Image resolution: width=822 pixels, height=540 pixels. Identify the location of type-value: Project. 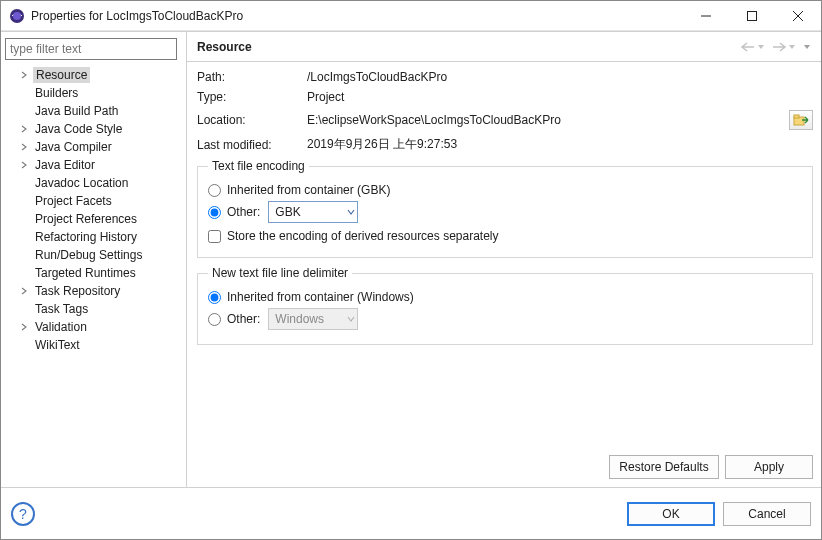
(560, 97).